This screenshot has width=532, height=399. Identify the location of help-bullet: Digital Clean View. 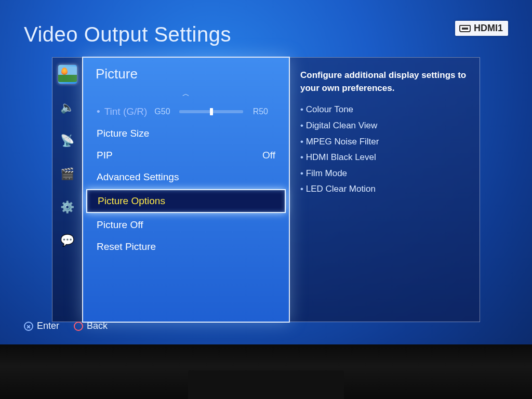
(384, 126).